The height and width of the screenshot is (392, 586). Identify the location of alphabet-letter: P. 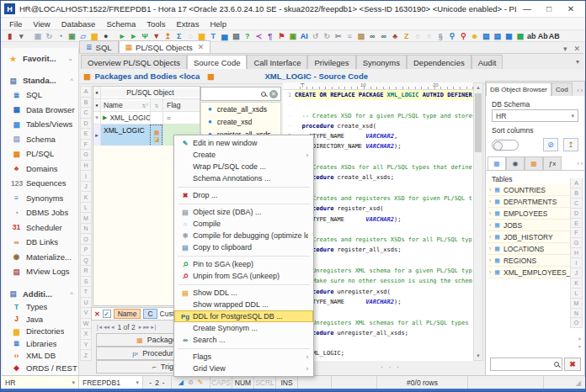
(86, 251).